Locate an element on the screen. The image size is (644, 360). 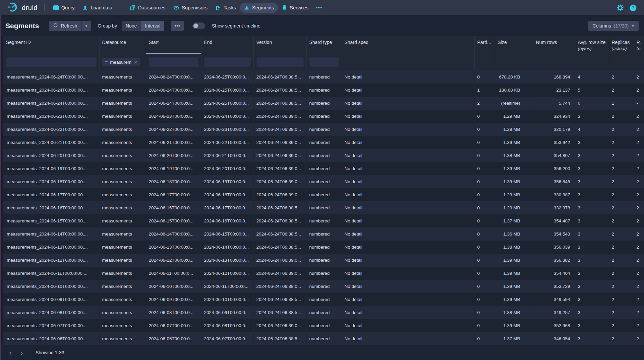
nav-item-tasks: Tasks is located at coordinates (226, 8).